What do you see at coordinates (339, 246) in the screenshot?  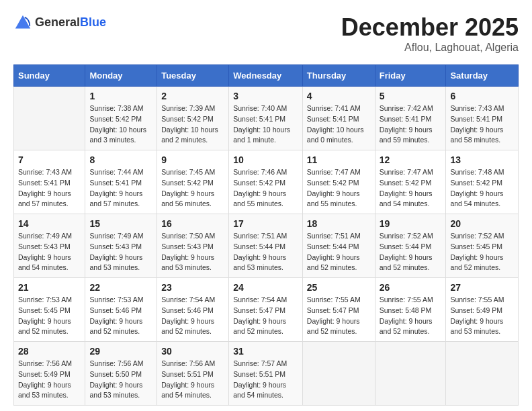 I see `table-row: 18Sunrise: 7:51 AMSunset: 5:44 PMDayligh…` at bounding box center [339, 246].